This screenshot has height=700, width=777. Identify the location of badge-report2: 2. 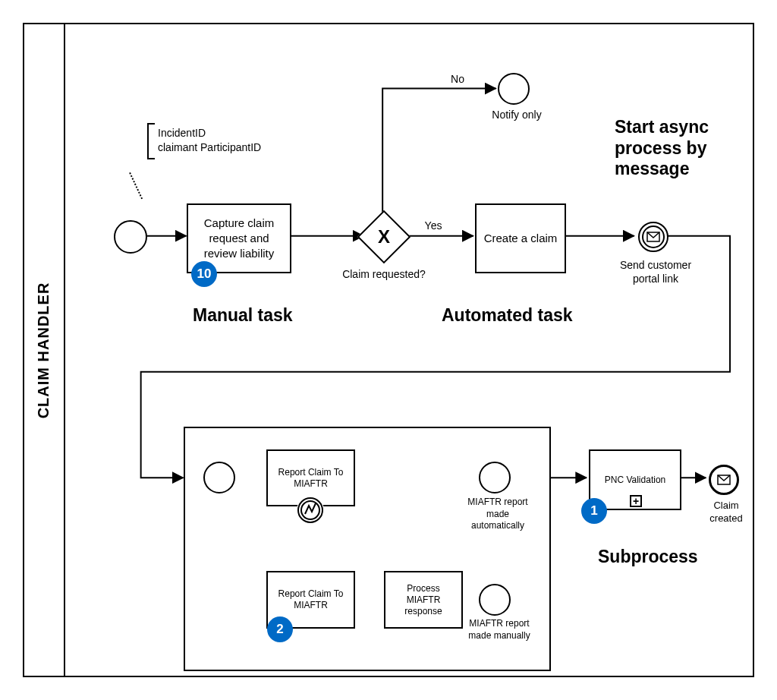
(280, 629).